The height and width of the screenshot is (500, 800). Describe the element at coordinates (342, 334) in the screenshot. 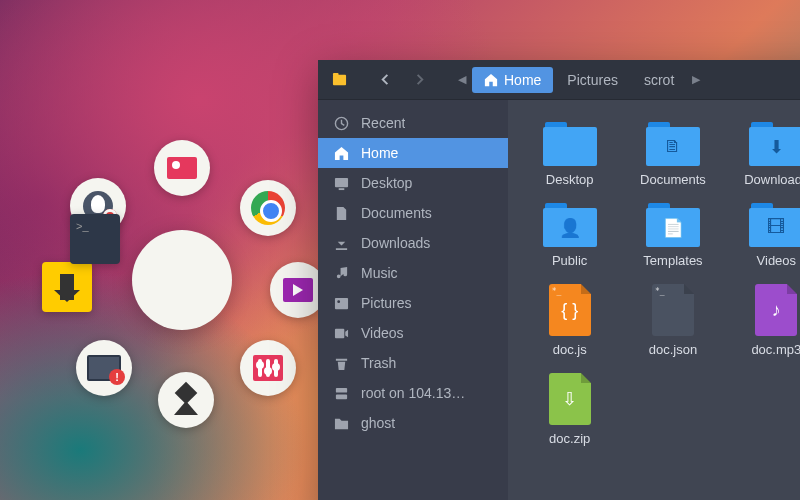

I see `video-icon` at that location.